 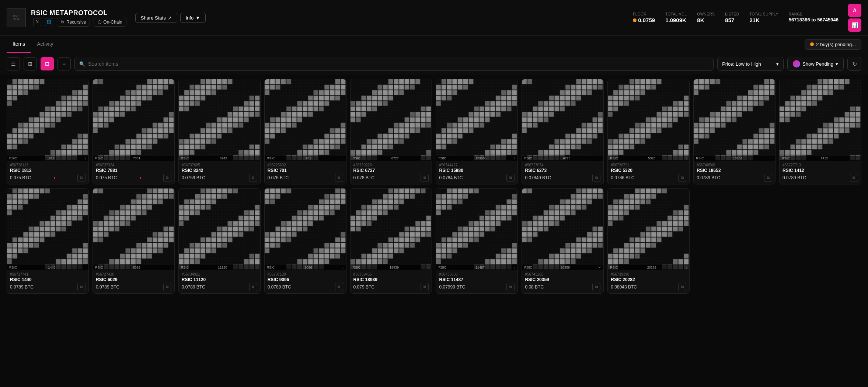 I want to click on nft-number: 6029, so click(x=137, y=267).